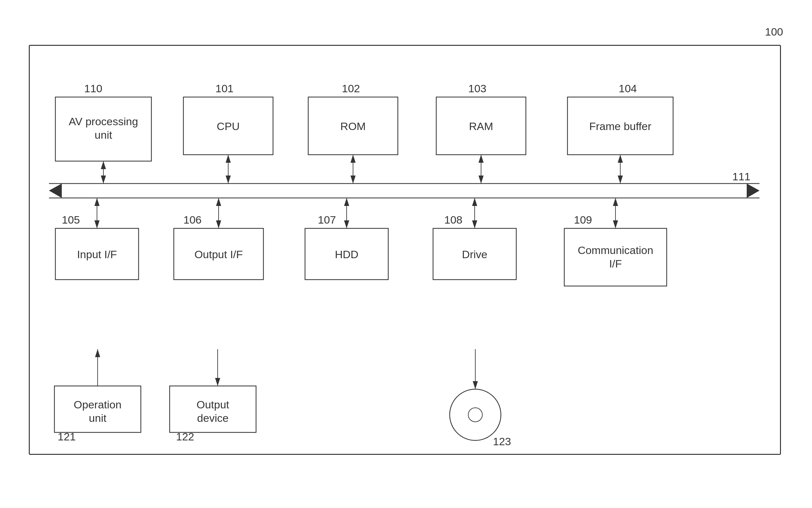  What do you see at coordinates (98, 418) in the screenshot?
I see `svg-text: unit` at bounding box center [98, 418].